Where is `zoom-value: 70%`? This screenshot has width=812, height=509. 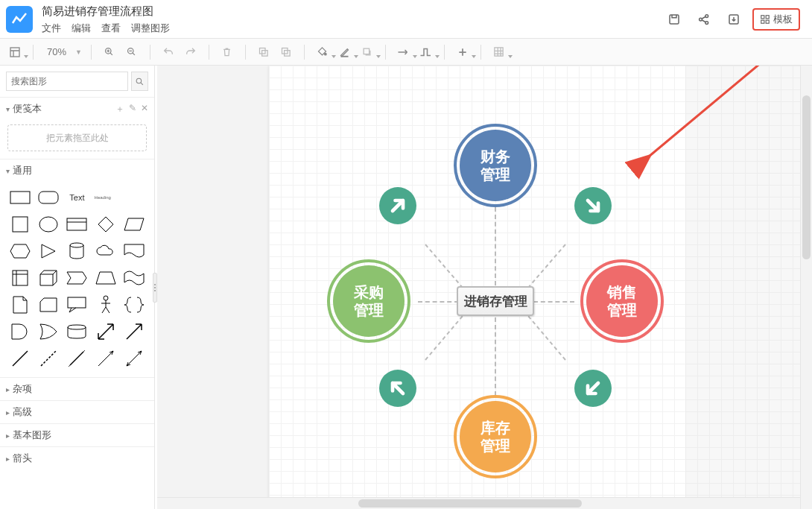 zoom-value: 70% is located at coordinates (57, 52).